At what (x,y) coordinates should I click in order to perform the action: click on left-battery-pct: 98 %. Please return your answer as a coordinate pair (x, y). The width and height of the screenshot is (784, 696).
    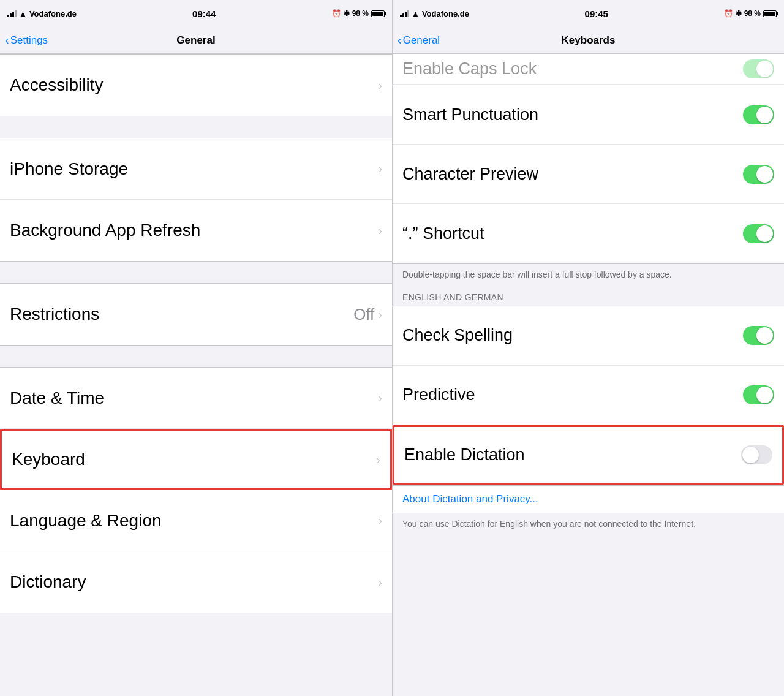
    Looking at the image, I should click on (360, 13).